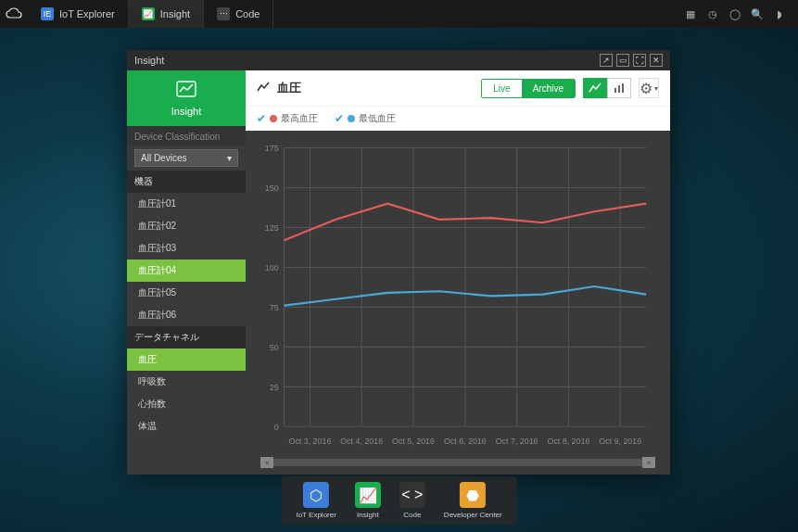 Image resolution: width=798 pixels, height=532 pixels. Describe the element at coordinates (186, 248) in the screenshot. I see `device-item: 血圧計03` at that location.